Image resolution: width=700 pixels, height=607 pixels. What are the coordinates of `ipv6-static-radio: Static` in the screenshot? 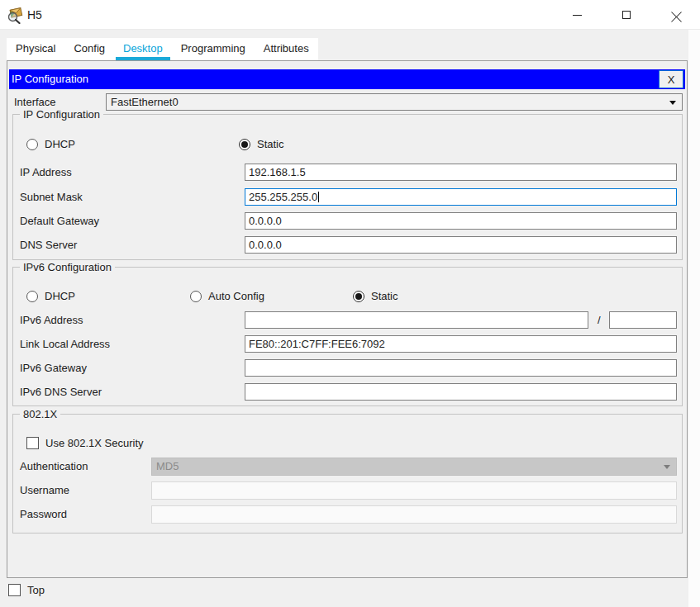 It's located at (375, 296).